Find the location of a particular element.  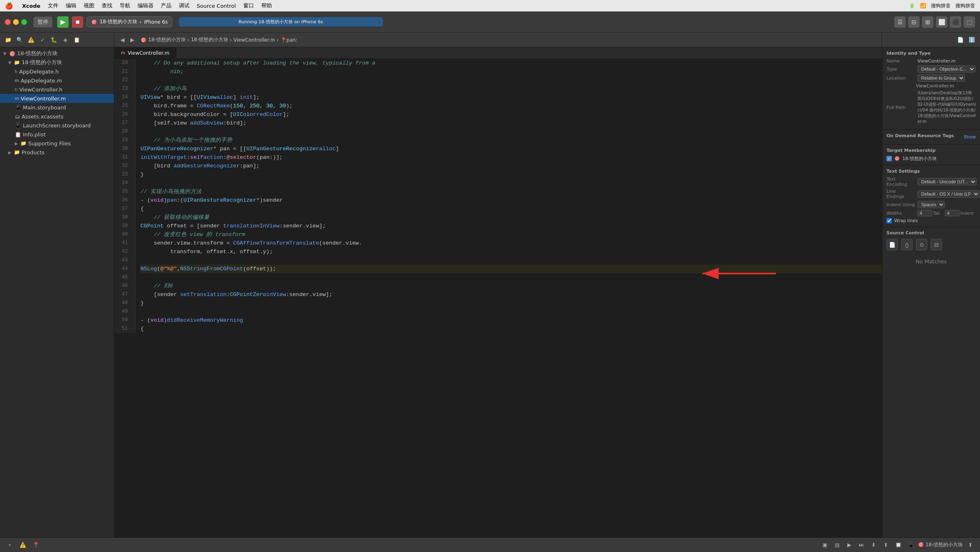

app-name: Xcode is located at coordinates (31, 6).